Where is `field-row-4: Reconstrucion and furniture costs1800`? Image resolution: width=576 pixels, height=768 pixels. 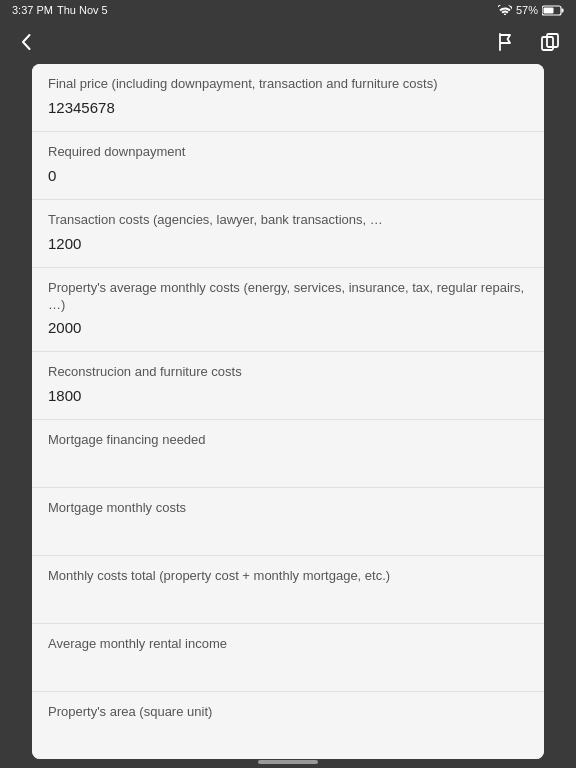
field-row-4: Reconstrucion and furniture costs1800 is located at coordinates (288, 386).